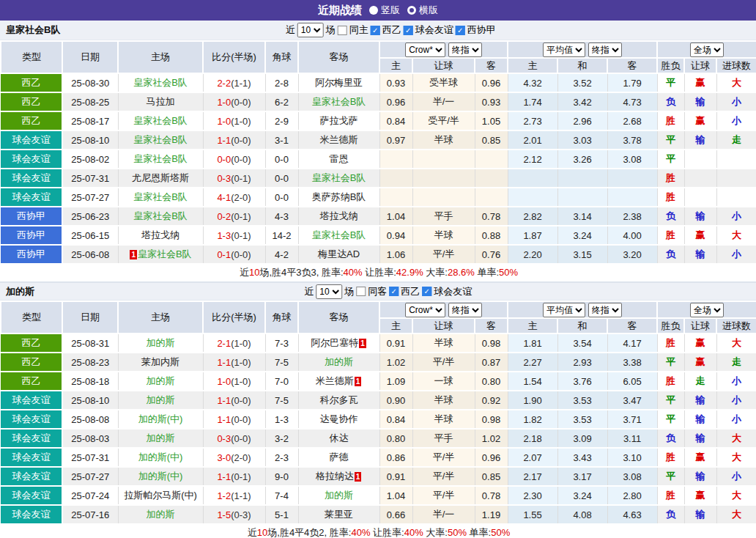 The width and height of the screenshot is (756, 538). I want to click on corners-cell: 2-9, so click(281, 121).